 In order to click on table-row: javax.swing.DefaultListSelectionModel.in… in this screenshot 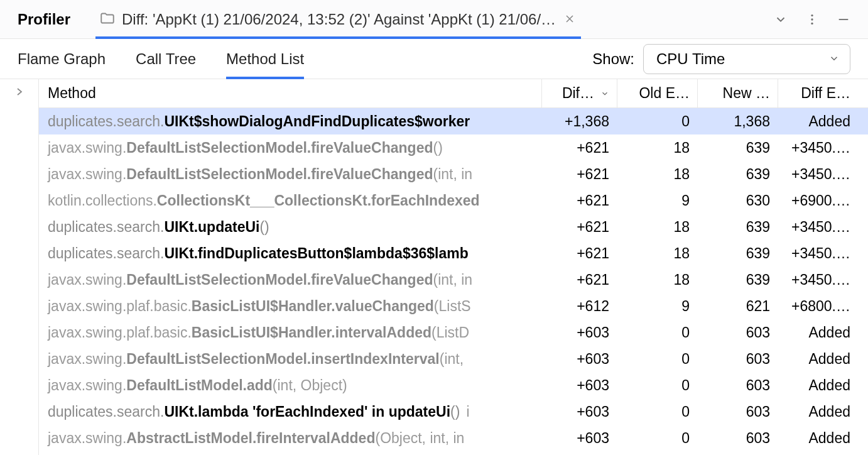, I will do `click(453, 359)`.